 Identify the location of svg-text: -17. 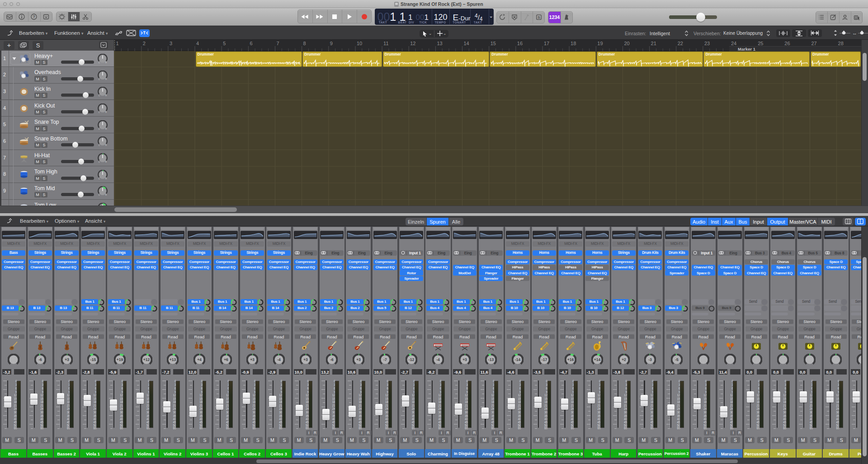
(544, 360).